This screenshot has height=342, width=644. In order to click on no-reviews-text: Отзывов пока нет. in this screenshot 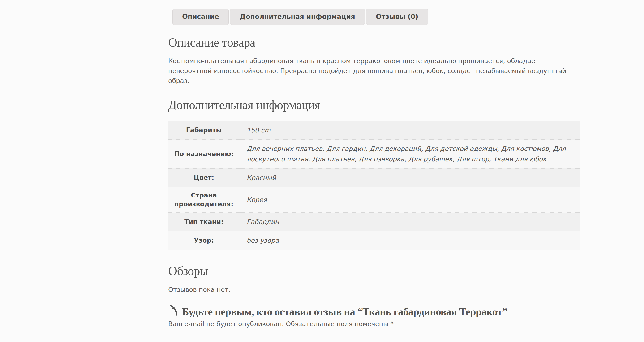, I will do `click(374, 289)`.